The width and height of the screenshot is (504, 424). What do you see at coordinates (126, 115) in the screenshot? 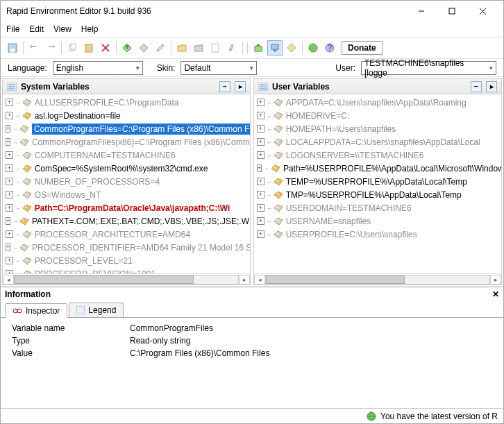
I see `tree-row: +··asl.log=Destination=file` at bounding box center [126, 115].